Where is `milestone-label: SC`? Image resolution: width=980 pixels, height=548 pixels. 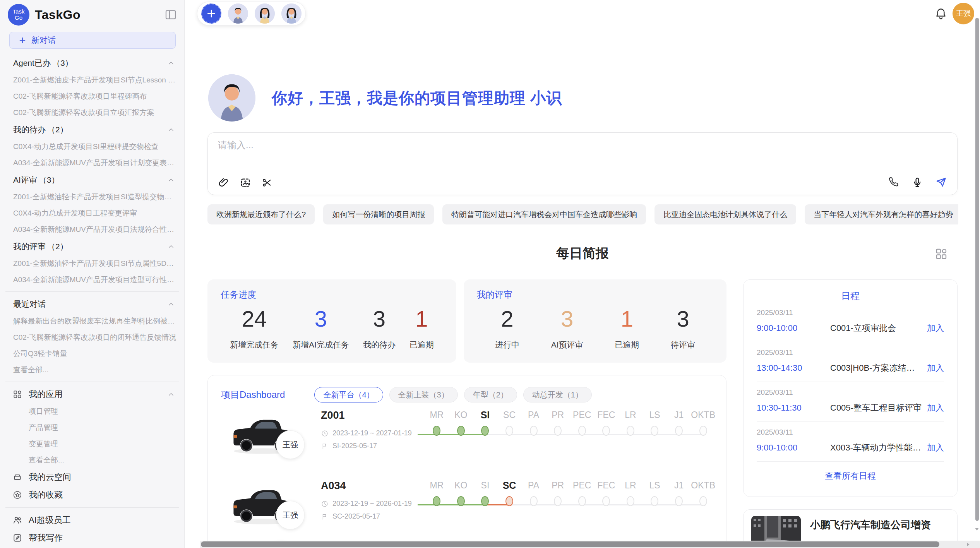 milestone-label: SC is located at coordinates (509, 485).